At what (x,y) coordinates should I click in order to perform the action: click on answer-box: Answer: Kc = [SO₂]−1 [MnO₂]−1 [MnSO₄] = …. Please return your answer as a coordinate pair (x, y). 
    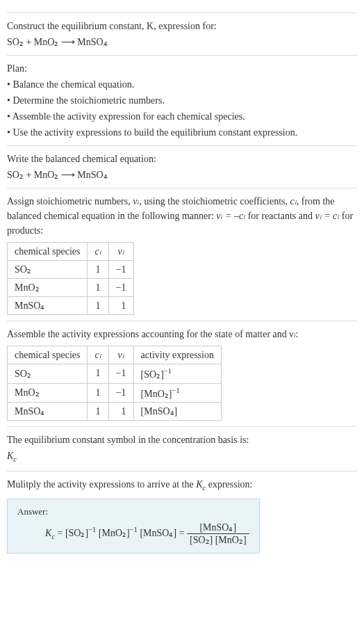
    Looking at the image, I should click on (133, 526).